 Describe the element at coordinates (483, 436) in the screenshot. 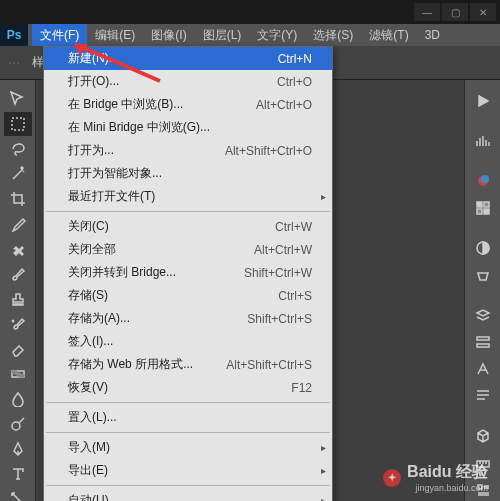

I see `3d-panel-icon` at that location.